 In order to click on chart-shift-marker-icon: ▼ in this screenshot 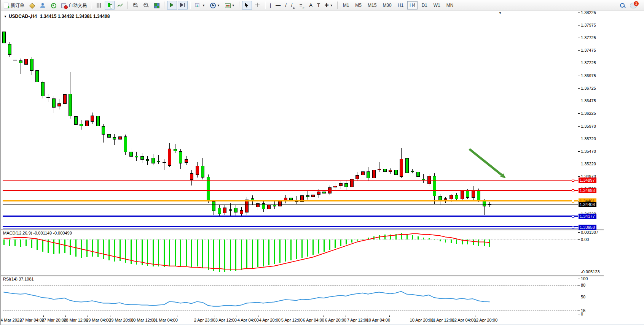, I will do `click(500, 13)`.